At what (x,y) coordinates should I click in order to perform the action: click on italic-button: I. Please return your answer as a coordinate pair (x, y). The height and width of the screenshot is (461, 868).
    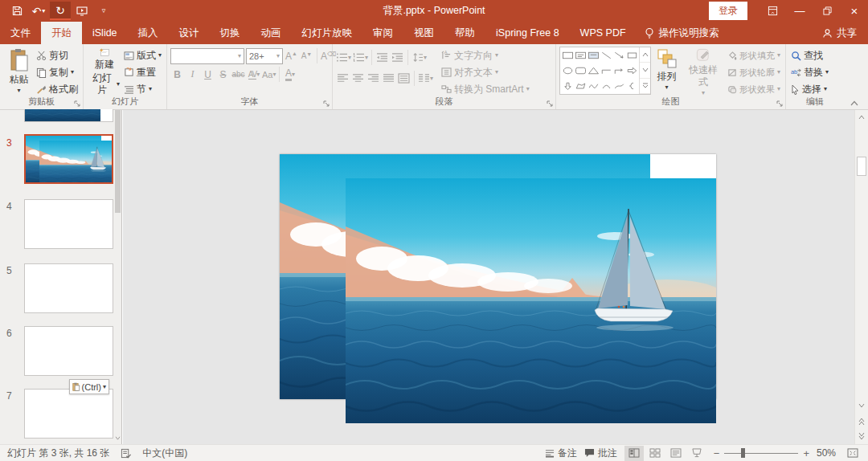
    Looking at the image, I should click on (193, 75).